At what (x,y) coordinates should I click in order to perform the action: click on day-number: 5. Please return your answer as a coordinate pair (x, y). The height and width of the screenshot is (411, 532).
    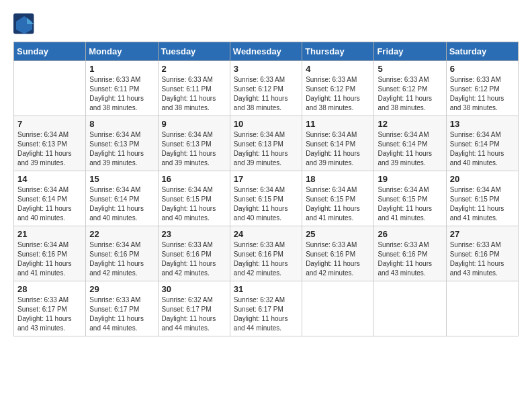
    Looking at the image, I should click on (410, 68).